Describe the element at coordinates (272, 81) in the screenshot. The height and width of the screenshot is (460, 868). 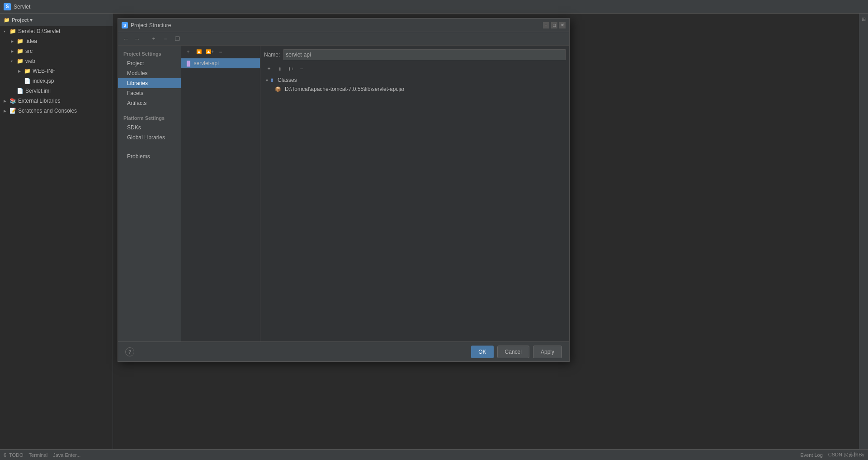
I see `classes-icon: ⬆` at that location.